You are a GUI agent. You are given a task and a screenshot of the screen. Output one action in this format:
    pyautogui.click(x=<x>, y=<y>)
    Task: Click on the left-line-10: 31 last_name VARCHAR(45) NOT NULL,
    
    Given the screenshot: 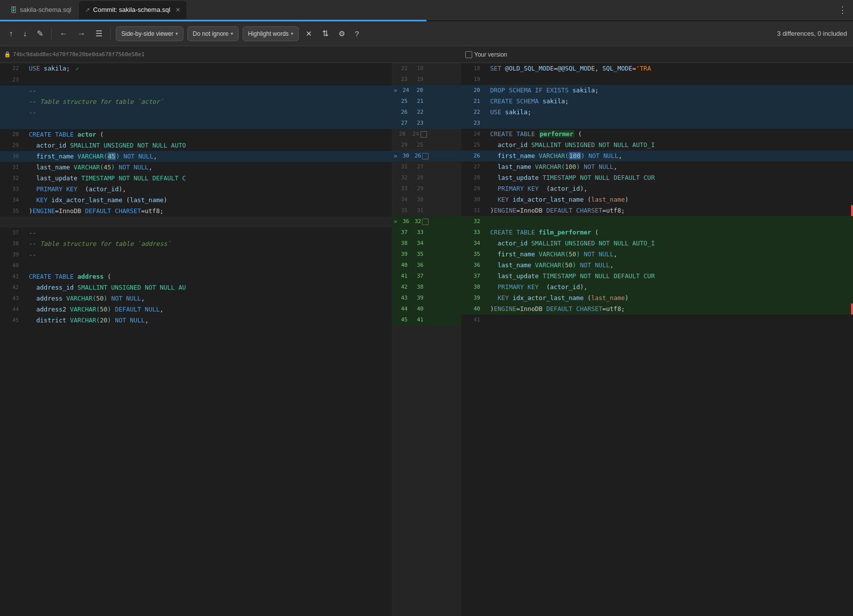 What is the action you would take?
    pyautogui.click(x=196, y=167)
    